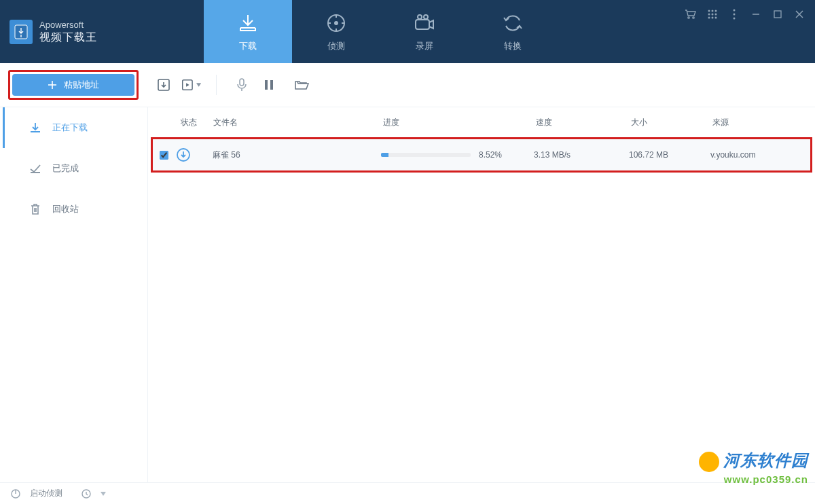 This screenshot has width=815, height=504. Describe the element at coordinates (482, 155) in the screenshot. I see `table-row: 麻雀 56 8.52% 3.13 MB/s 106.72 MB v.youku.…` at that location.